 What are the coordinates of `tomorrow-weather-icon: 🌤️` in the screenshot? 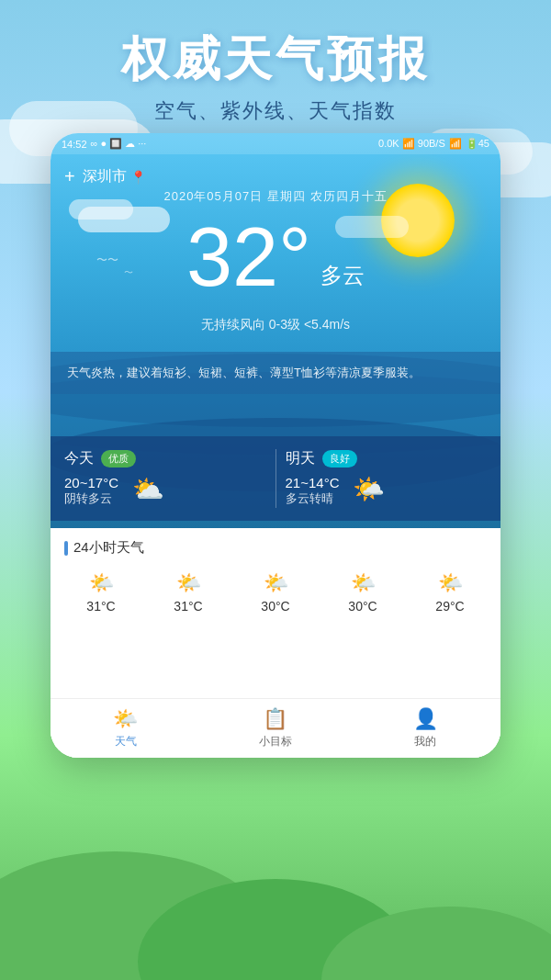 It's located at (369, 489).